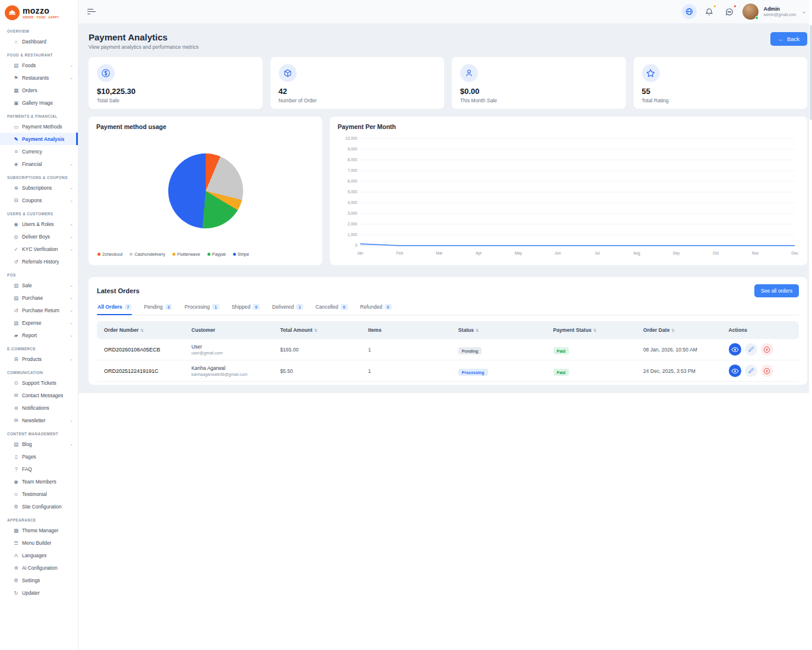 This screenshot has height=650, width=812. Describe the element at coordinates (332, 309) in the screenshot. I see `tab-cancelled: Cancelled 0` at that location.